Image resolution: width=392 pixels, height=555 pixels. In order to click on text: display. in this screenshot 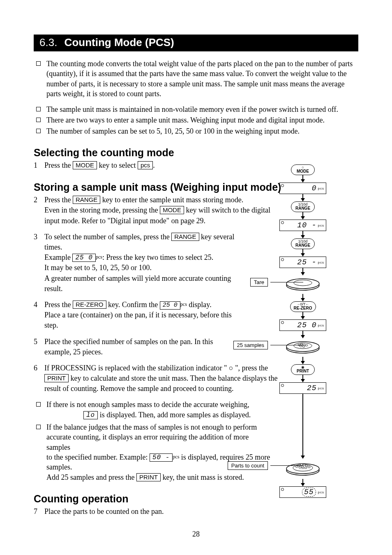, I will do `click(199, 305)`.